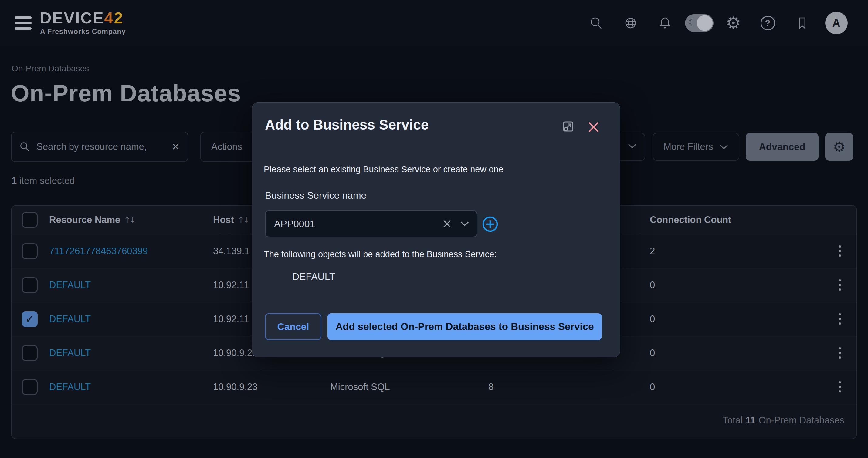 Image resolution: width=868 pixels, height=458 pixels. I want to click on moon-icon: ☾, so click(692, 22).